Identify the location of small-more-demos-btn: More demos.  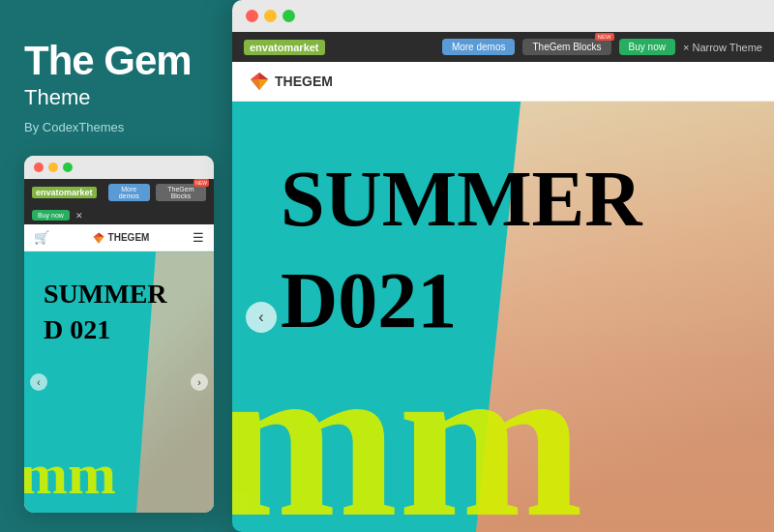
(130, 192).